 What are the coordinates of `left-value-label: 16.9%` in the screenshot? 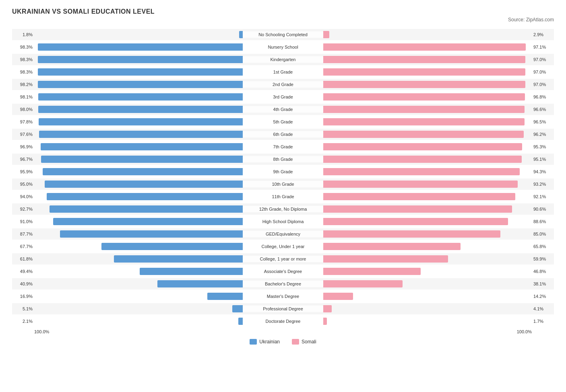 It's located at (23, 296).